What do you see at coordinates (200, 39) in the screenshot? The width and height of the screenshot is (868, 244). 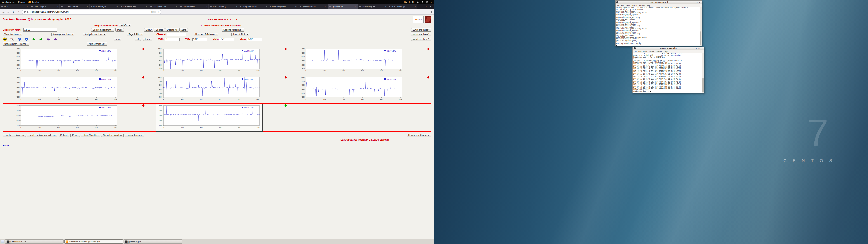 I see `xmax-input` at bounding box center [200, 39].